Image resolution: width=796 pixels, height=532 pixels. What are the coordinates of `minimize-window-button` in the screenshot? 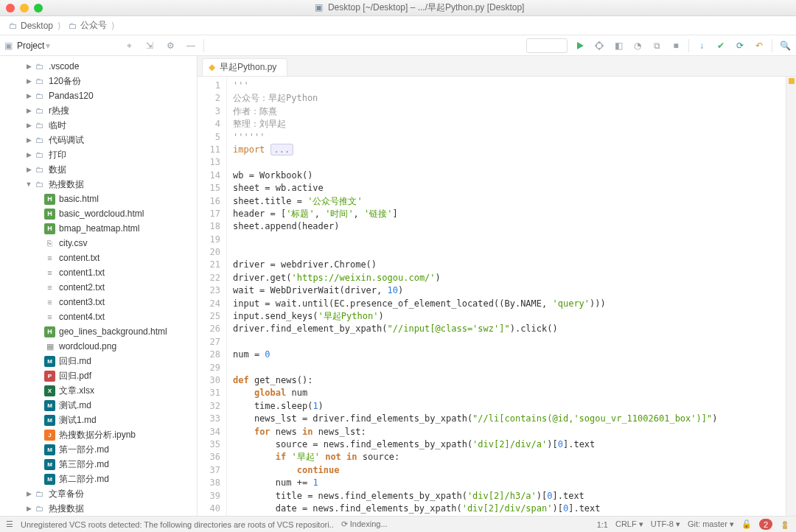 It's located at (24, 8).